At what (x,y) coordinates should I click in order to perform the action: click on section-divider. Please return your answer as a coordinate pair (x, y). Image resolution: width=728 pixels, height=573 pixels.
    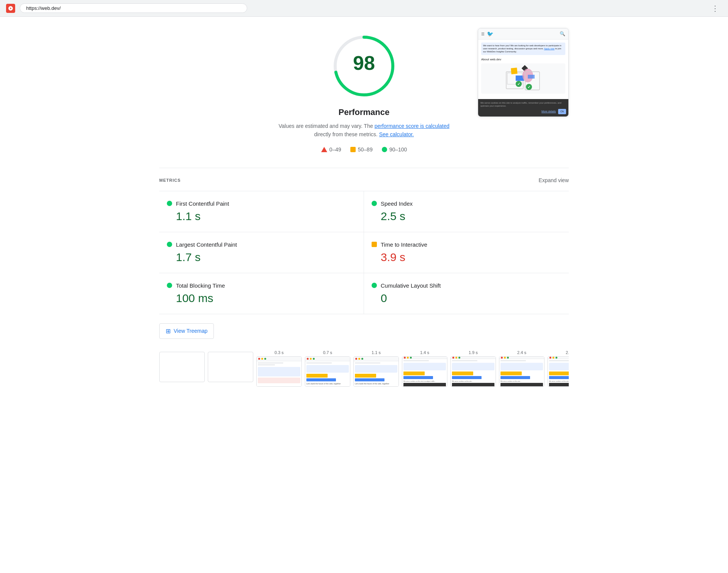
    Looking at the image, I should click on (364, 168).